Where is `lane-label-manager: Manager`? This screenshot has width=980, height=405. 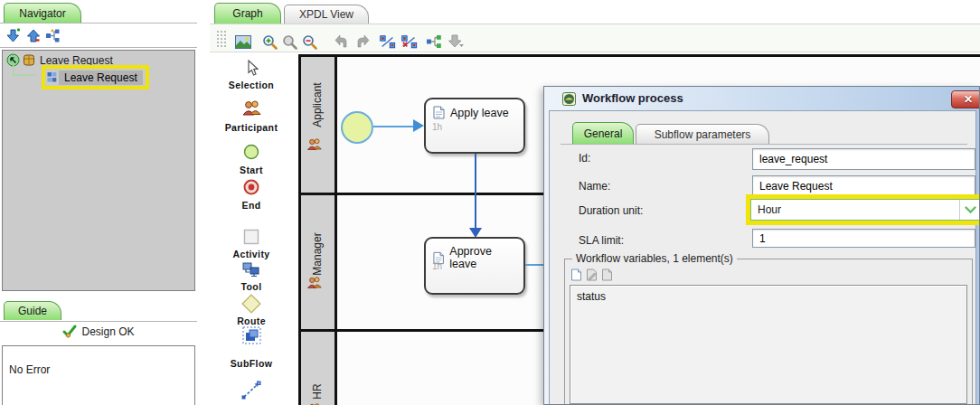
lane-label-manager: Manager is located at coordinates (317, 254).